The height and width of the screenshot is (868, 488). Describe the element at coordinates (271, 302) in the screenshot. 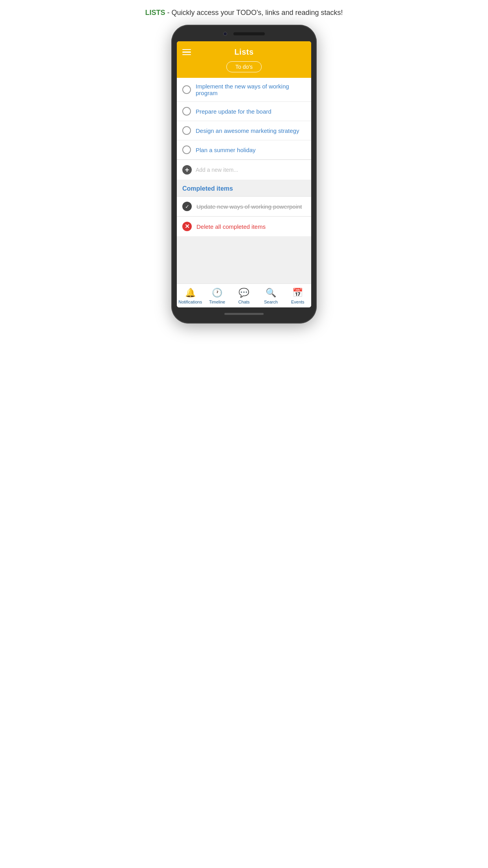

I see `nav-search-label: Search` at that location.